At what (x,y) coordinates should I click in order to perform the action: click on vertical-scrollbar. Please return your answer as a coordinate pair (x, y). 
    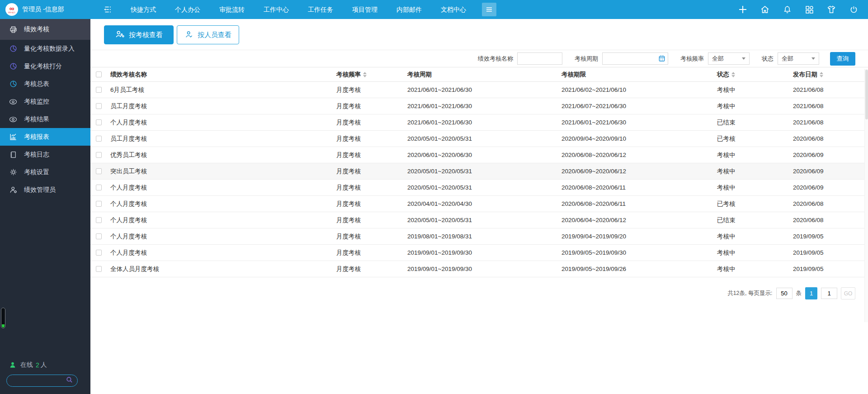
    Looking at the image, I should click on (866, 195).